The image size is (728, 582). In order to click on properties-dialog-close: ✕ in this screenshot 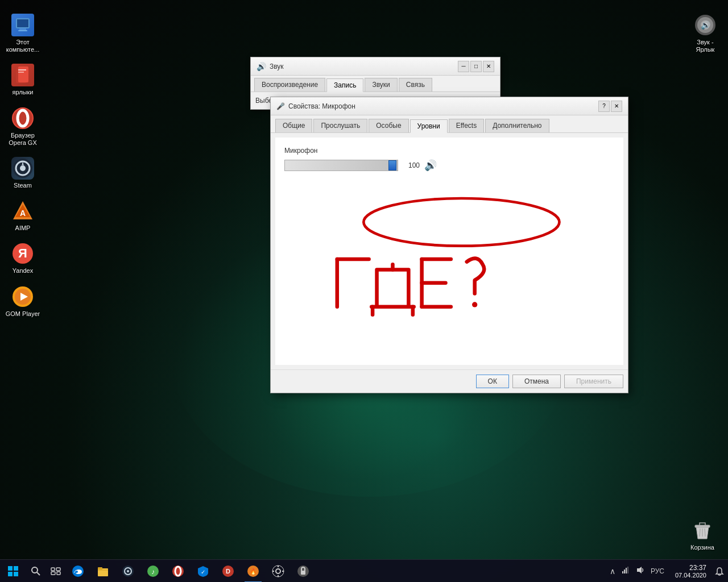, I will do `click(617, 106)`.